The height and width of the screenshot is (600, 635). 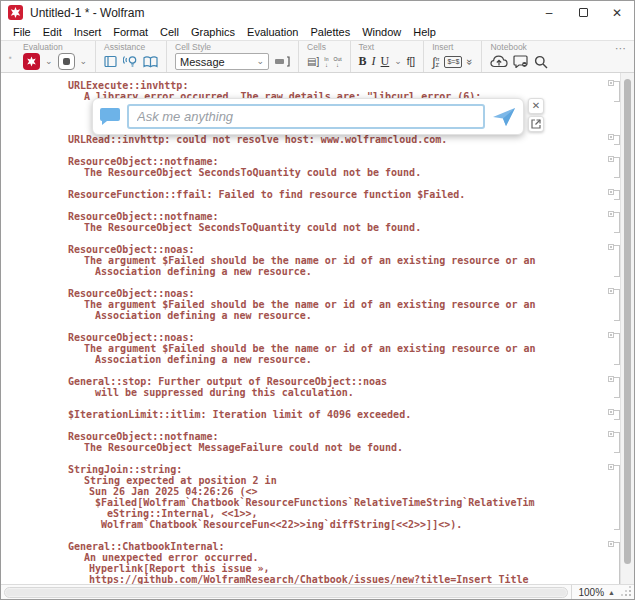 I want to click on resize-grip, so click(x=627, y=592).